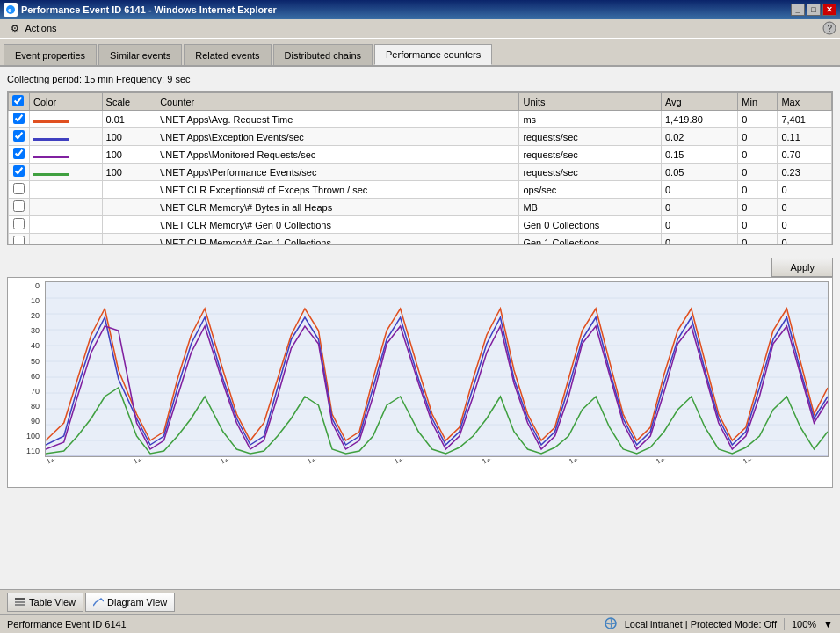 This screenshot has width=840, height=633. What do you see at coordinates (308, 462) in the screenshot?
I see `x-label-3: 12:07:29 PM` at bounding box center [308, 462].